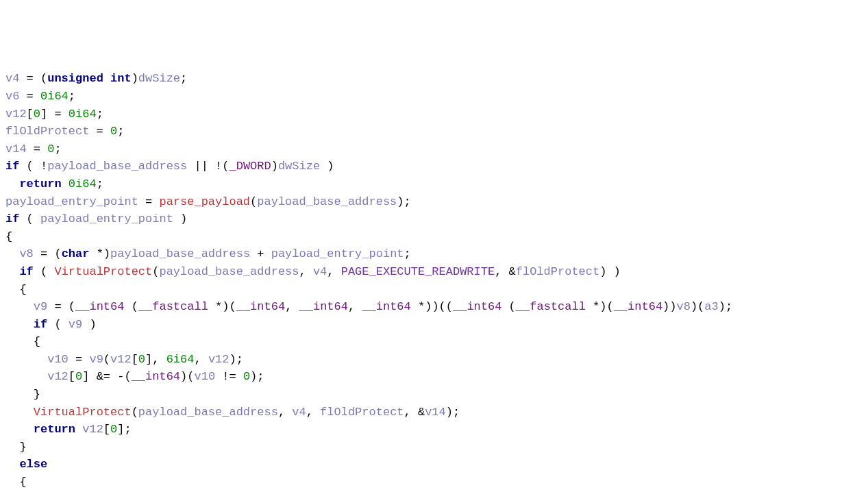  What do you see at coordinates (55, 114) in the screenshot?
I see `token-p: ] =` at bounding box center [55, 114].